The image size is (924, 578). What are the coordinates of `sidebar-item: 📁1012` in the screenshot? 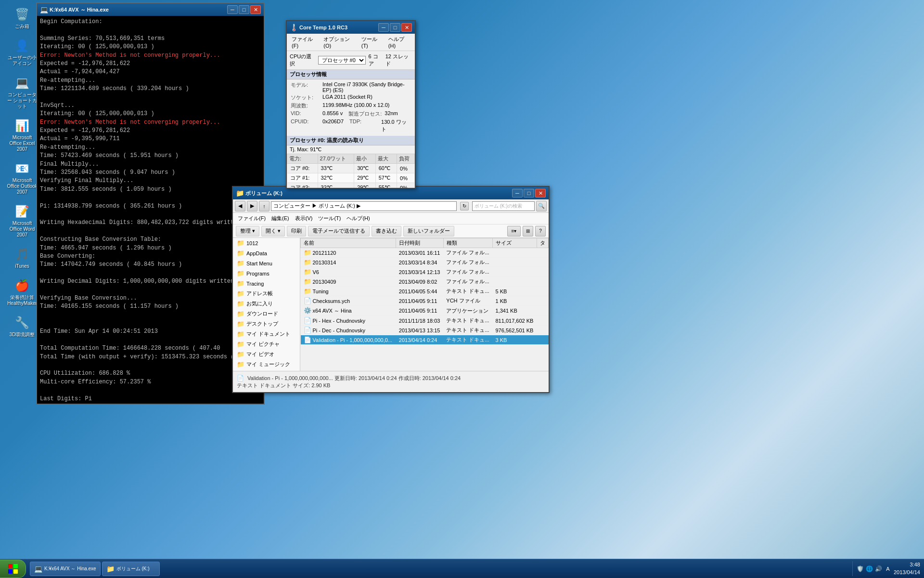 It's located at (267, 243).